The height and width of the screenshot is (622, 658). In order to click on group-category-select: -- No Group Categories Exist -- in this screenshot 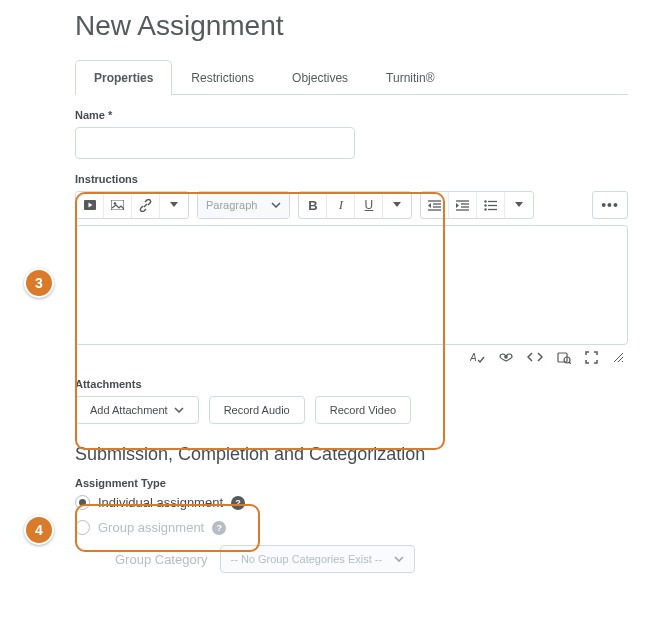, I will do `click(318, 559)`.